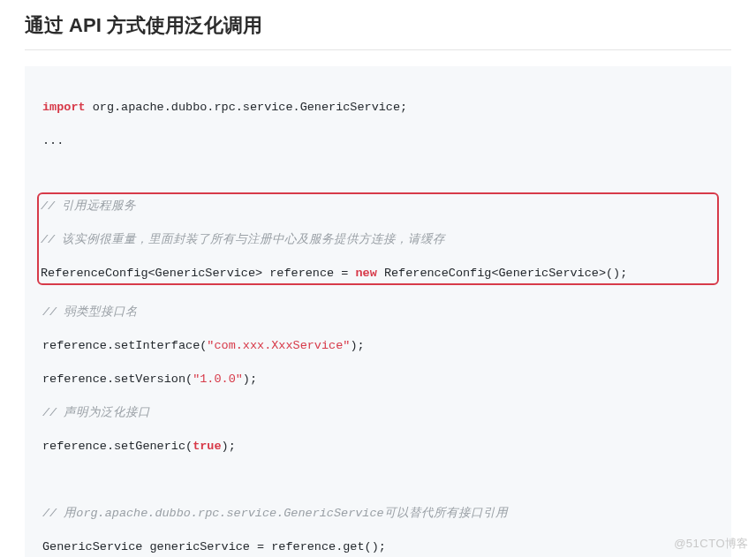  Describe the element at coordinates (378, 312) in the screenshot. I see `comment: // 弱类型接口名` at that location.